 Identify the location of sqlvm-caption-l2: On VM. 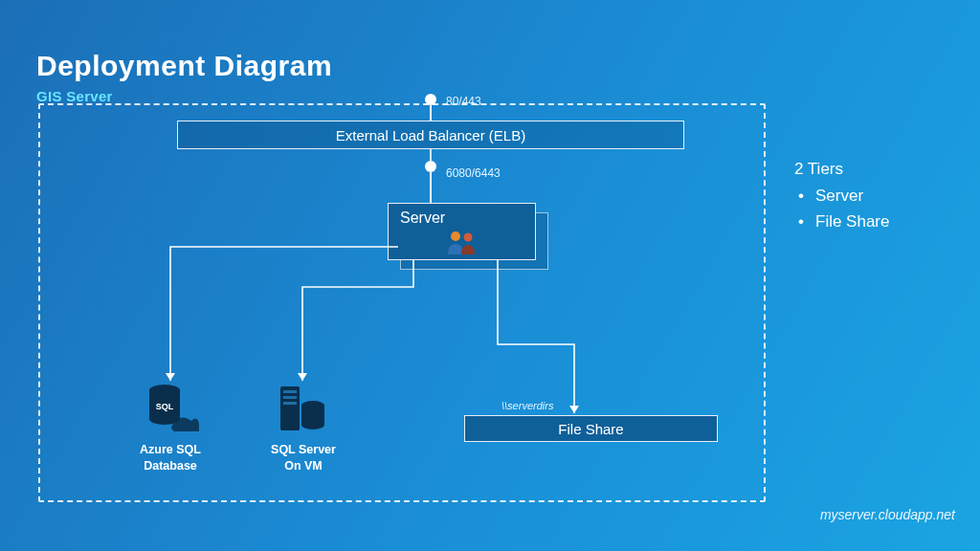
(303, 466).